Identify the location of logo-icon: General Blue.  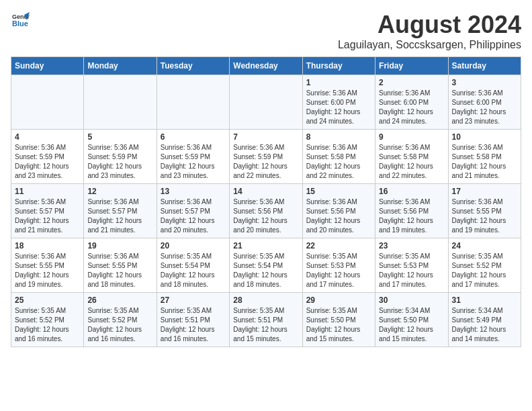
(20, 20).